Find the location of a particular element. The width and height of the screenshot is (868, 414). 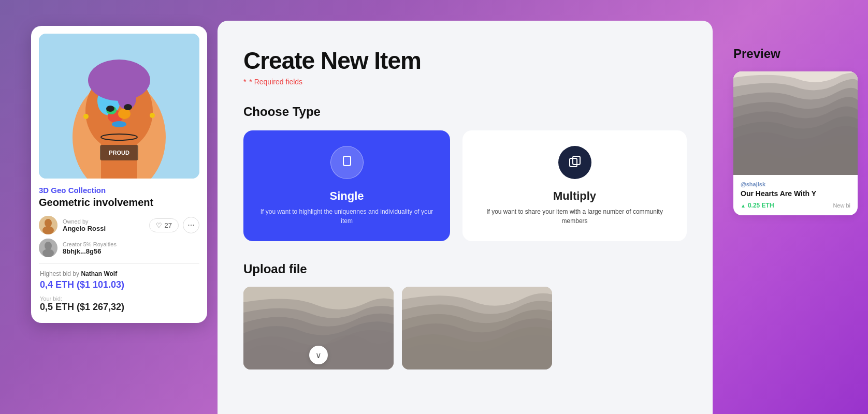

preview-eth: ▲ 0.25 ETH is located at coordinates (757, 205).